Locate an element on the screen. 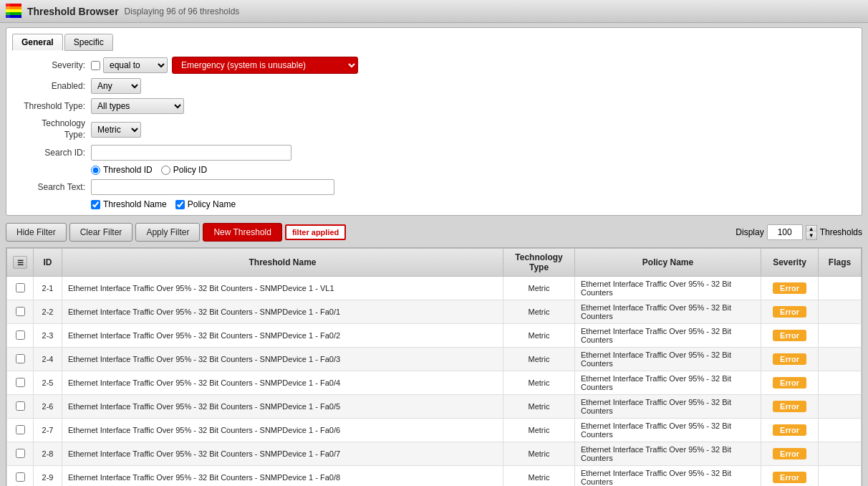 This screenshot has width=868, height=486. row-id-cell: 2-6 is located at coordinates (48, 407).